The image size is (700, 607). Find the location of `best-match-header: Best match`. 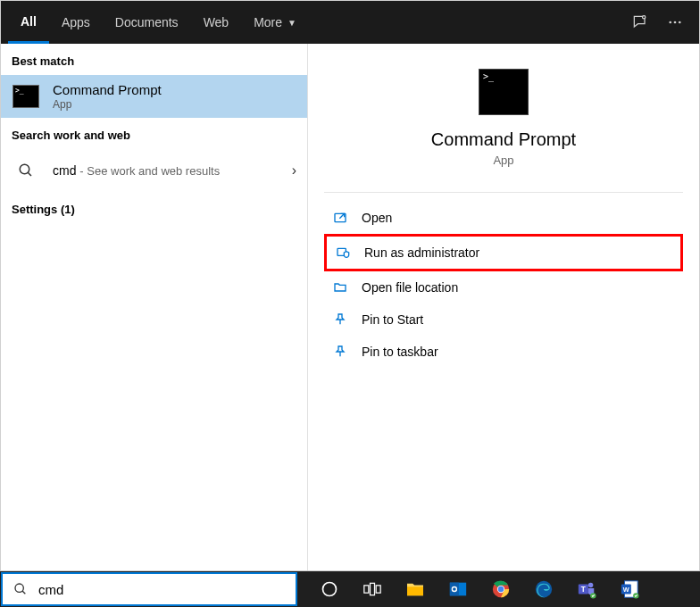

best-match-header: Best match is located at coordinates (154, 59).